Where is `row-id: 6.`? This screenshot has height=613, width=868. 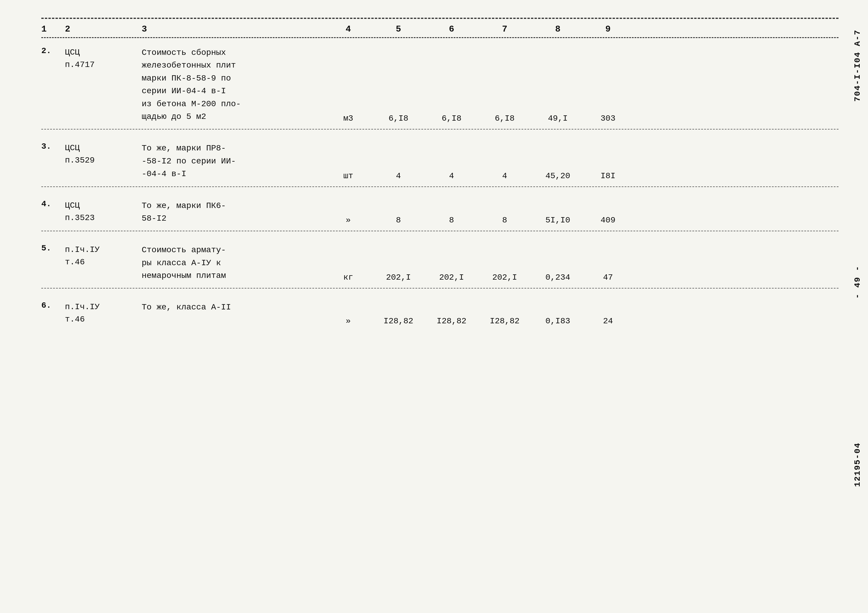 row-id: 6. is located at coordinates (53, 313).